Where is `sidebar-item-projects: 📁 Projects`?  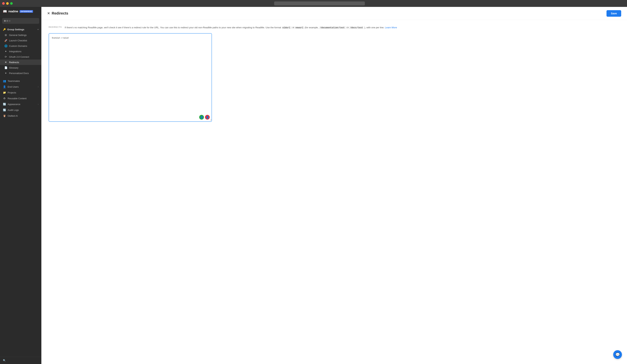 sidebar-item-projects: 📁 Projects is located at coordinates (21, 93).